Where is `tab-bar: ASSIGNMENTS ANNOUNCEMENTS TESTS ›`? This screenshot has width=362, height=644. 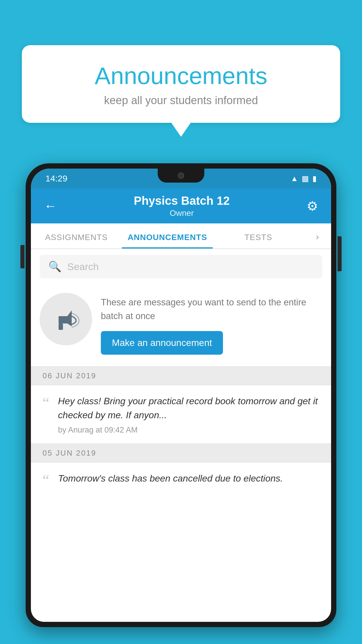 tab-bar: ASSIGNMENTS ANNOUNCEMENTS TESTS › is located at coordinates (181, 236).